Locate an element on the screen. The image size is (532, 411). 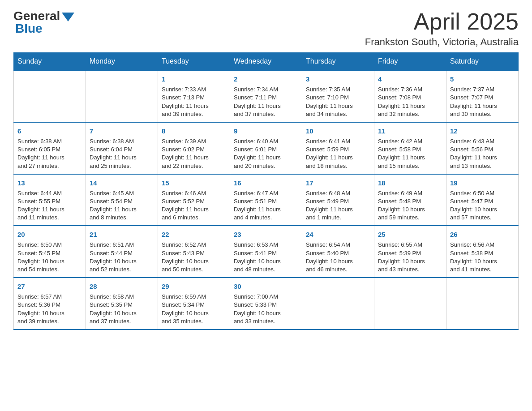
day-info-line: Sunrise: 6:49 AM is located at coordinates (400, 193).